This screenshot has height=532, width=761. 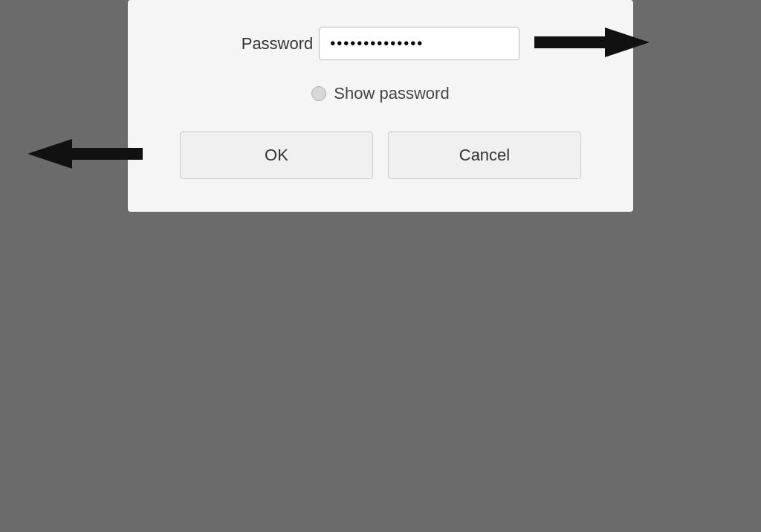 What do you see at coordinates (380, 155) in the screenshot?
I see `buttons-row: OK Cancel` at bounding box center [380, 155].